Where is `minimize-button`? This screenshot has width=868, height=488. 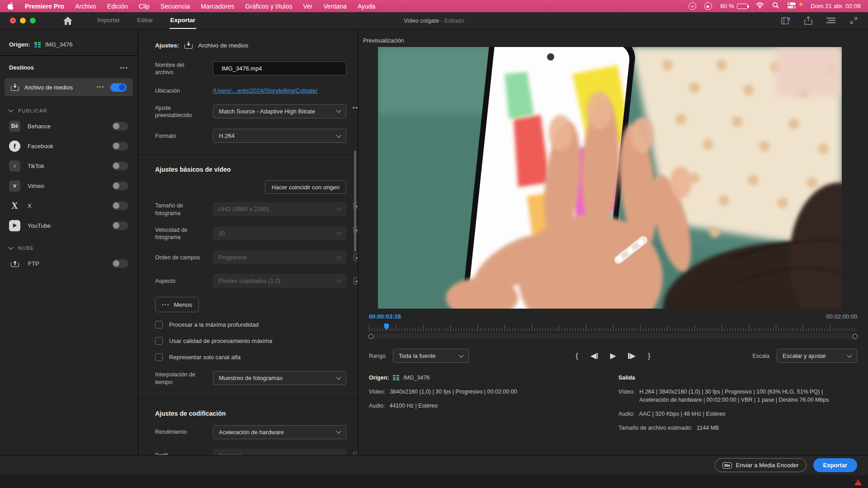 minimize-button is located at coordinates (23, 21).